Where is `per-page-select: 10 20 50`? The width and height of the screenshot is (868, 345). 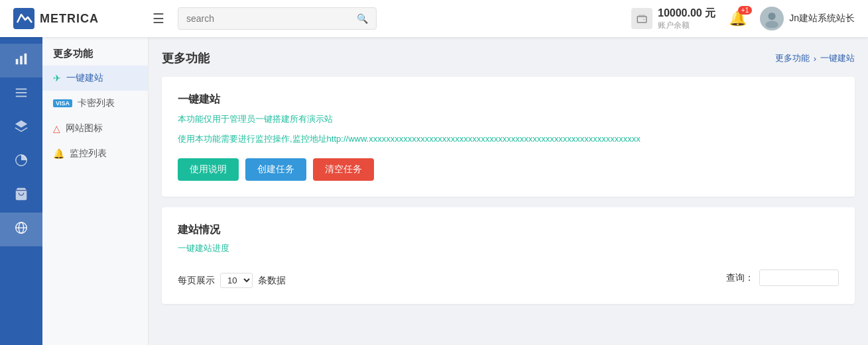 per-page-select: 10 20 50 is located at coordinates (236, 281).